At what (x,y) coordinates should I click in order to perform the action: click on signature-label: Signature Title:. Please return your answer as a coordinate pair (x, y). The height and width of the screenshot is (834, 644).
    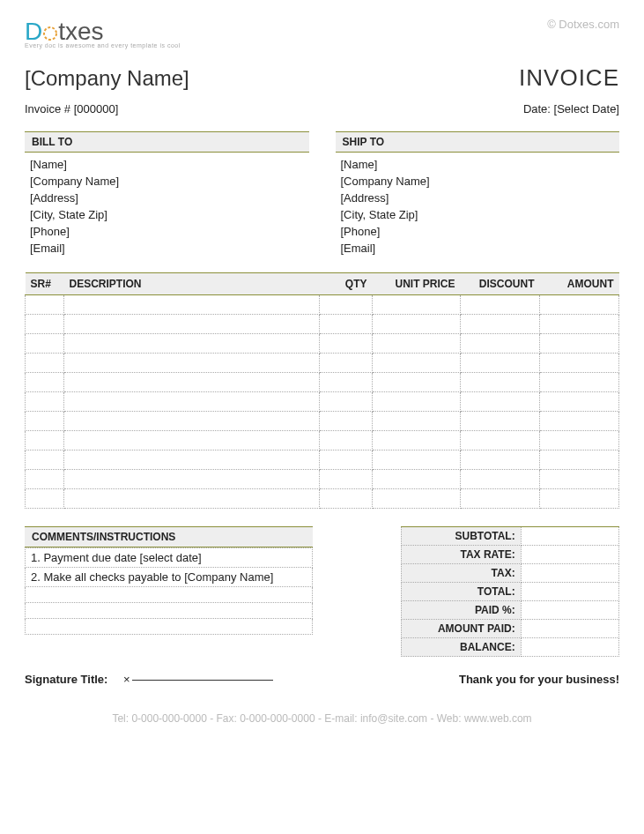
    Looking at the image, I should click on (66, 679).